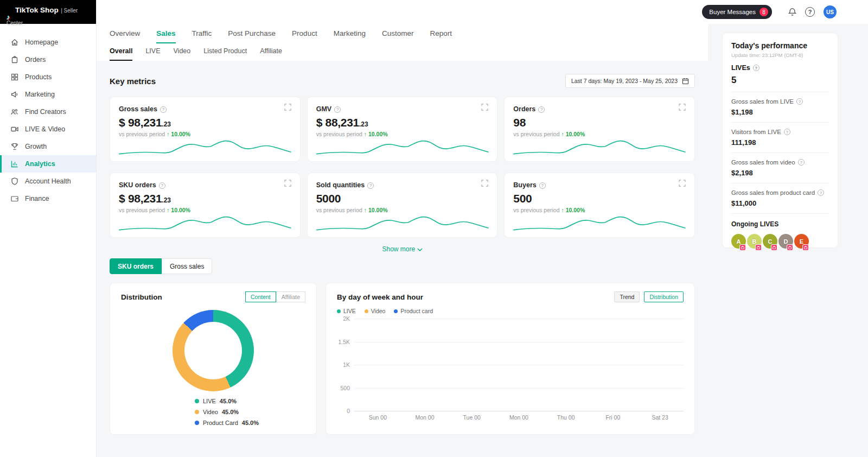 The image size is (868, 457). What do you see at coordinates (48, 228) in the screenshot?
I see `sidebar: ♪♪♪TikTok Shop | Seller Center HomepageO…` at bounding box center [48, 228].